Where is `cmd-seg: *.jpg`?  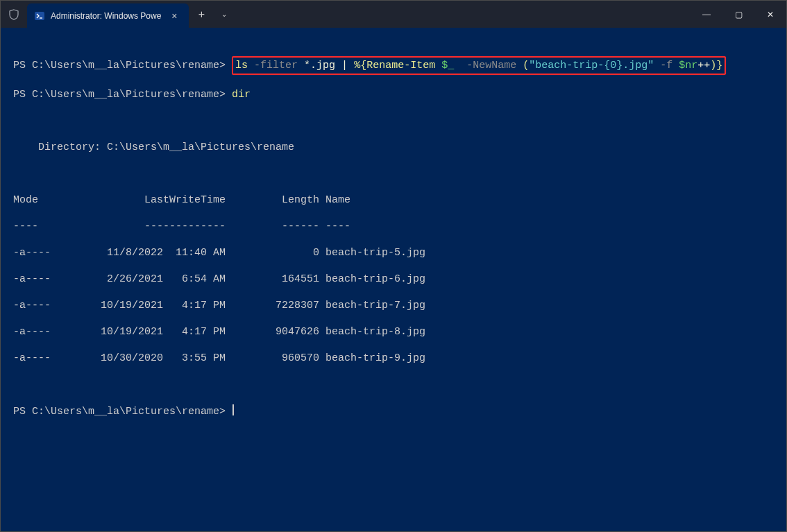
cmd-seg: *.jpg is located at coordinates (323, 65).